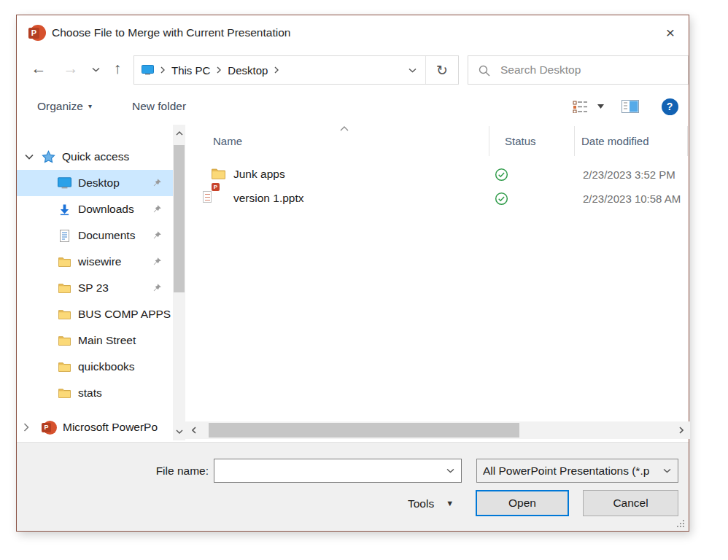 The height and width of the screenshot is (560, 728). I want to click on file-name-label: File name:, so click(156, 471).